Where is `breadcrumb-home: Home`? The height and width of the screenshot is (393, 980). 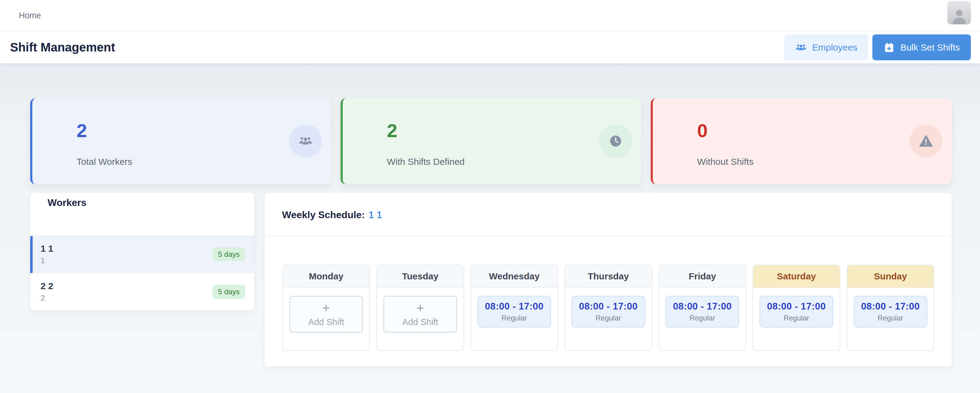
breadcrumb-home: Home is located at coordinates (30, 16).